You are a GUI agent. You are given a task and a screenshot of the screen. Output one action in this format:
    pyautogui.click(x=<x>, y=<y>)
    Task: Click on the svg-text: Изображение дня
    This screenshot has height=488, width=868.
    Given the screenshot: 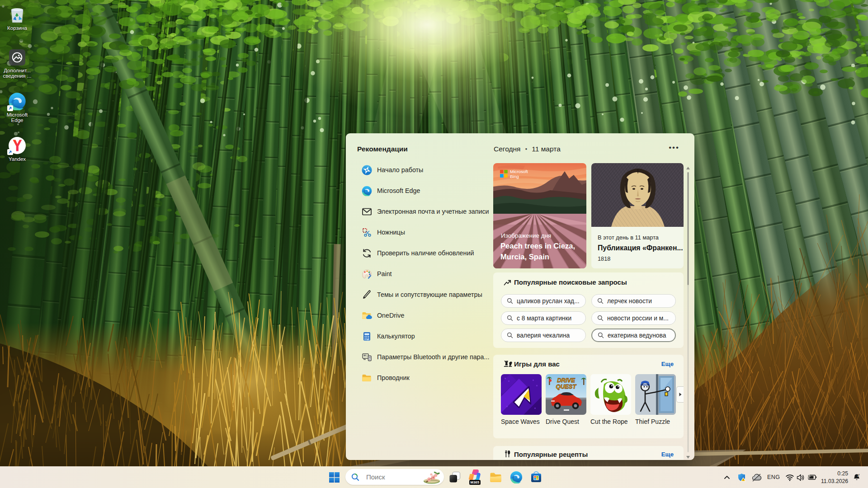 What is the action you would take?
    pyautogui.click(x=526, y=236)
    